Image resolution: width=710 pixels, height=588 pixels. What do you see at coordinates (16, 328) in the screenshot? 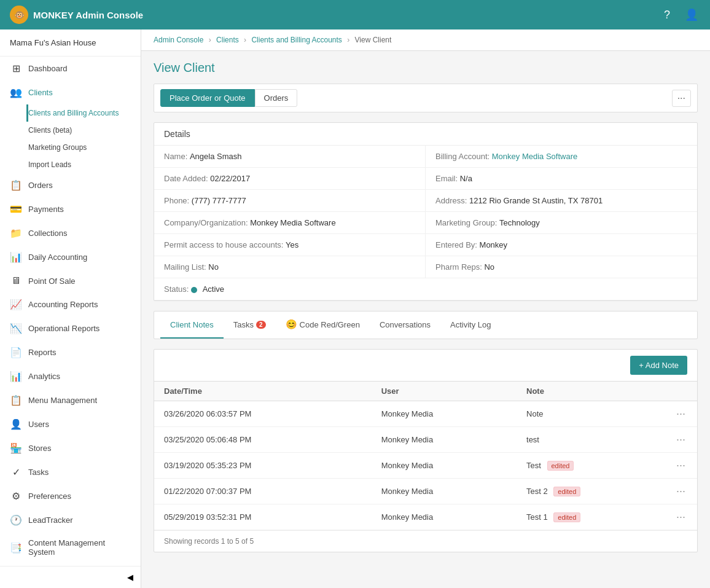
I see `operational-reports-icon: 📉` at bounding box center [16, 328].